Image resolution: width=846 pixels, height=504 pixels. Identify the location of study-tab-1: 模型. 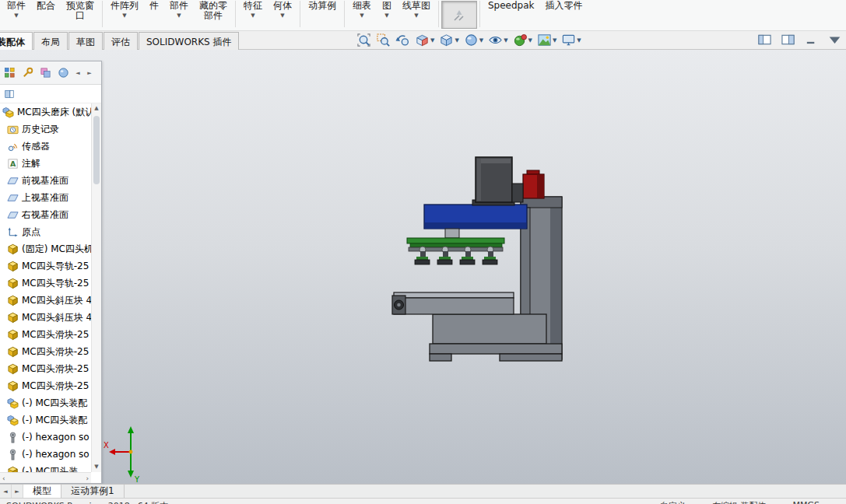
(42, 492).